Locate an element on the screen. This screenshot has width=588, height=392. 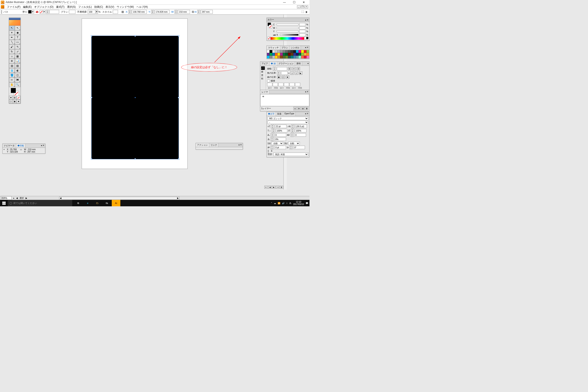
gap2 is located at coordinates (286, 84).